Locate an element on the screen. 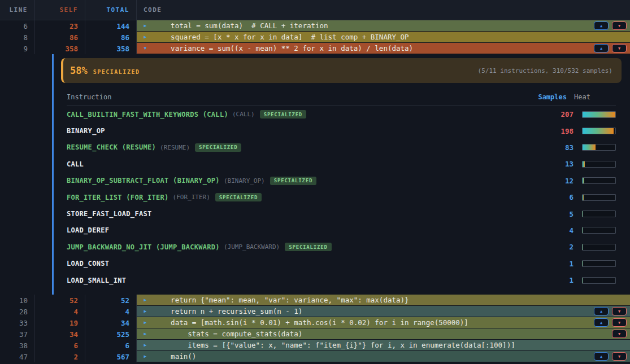 Image resolution: width=630 pixels, height=364 pixels. code-row: 105252▶ return {"mean": mean, "var": var… is located at coordinates (315, 300).